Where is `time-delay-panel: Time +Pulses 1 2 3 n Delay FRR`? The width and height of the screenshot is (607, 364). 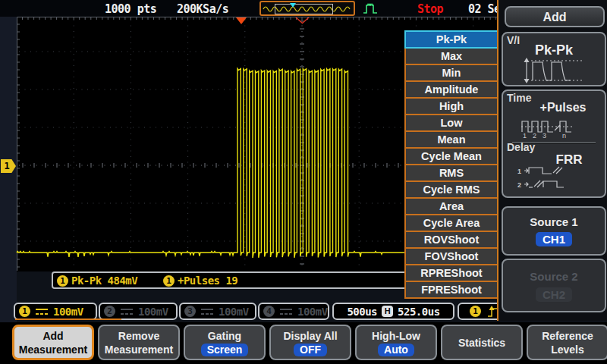 time-delay-panel: Time +Pulses 1 2 3 n Delay FRR is located at coordinates (554, 144).